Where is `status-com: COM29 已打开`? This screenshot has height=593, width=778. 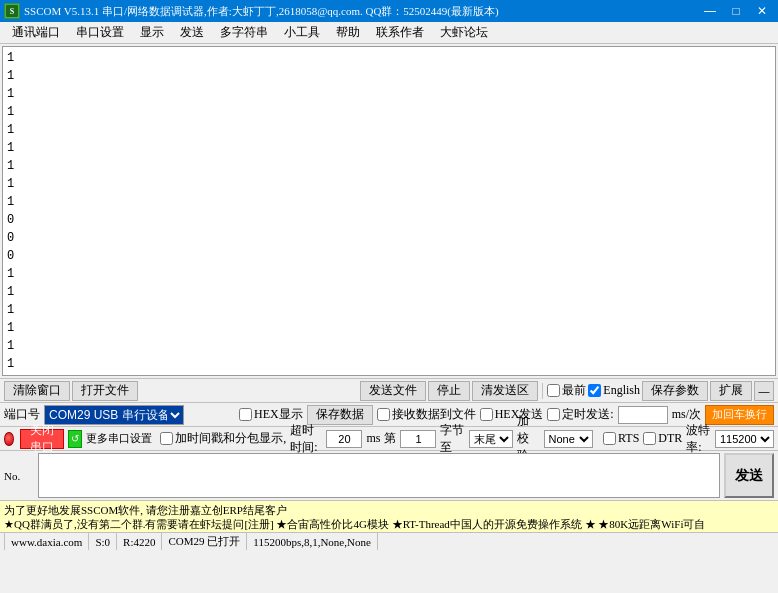
status-com: COM29 已打开 is located at coordinates (204, 542).